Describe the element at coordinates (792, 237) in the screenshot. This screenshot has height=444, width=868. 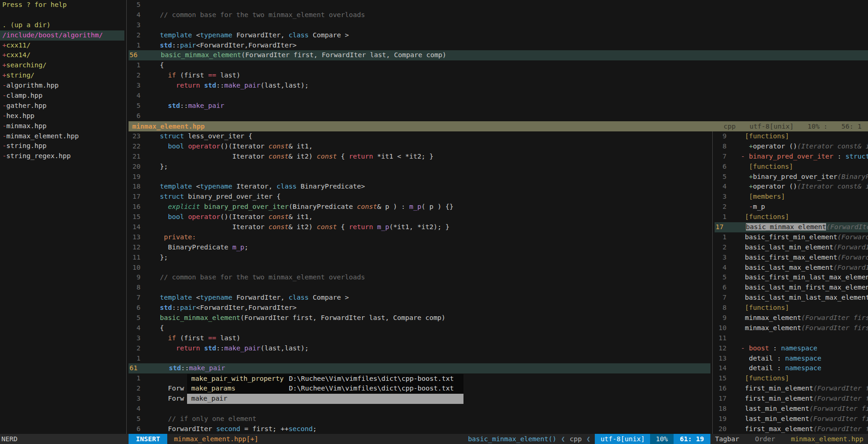
I see `tag-item: 1 basic_first_min_element(ForwardIter` at that location.